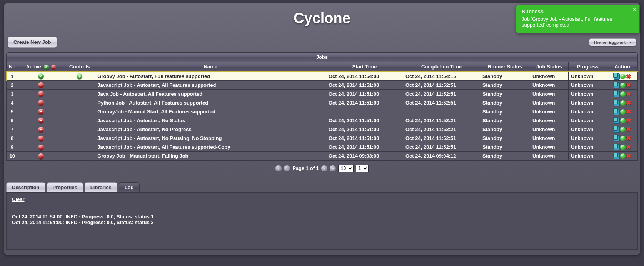  I want to click on table-row: 3Java Job - Autostart, All Features supp…, so click(322, 94).